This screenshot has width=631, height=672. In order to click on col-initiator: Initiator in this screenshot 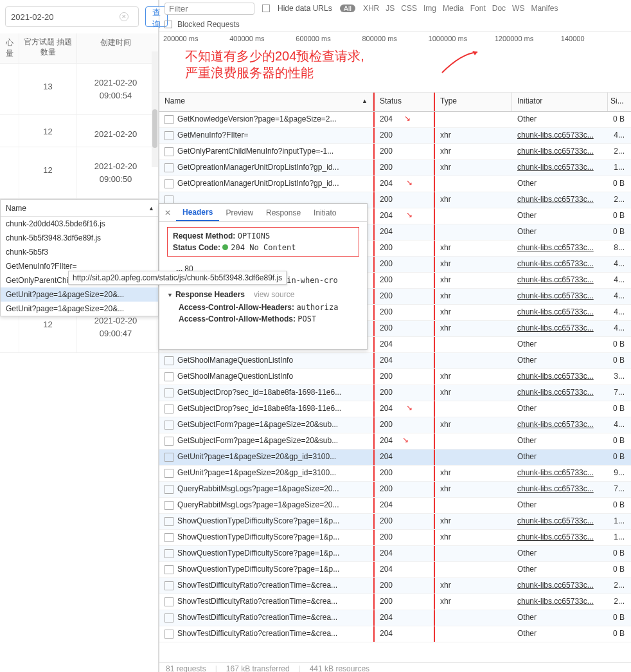, I will do `click(560, 102)`.